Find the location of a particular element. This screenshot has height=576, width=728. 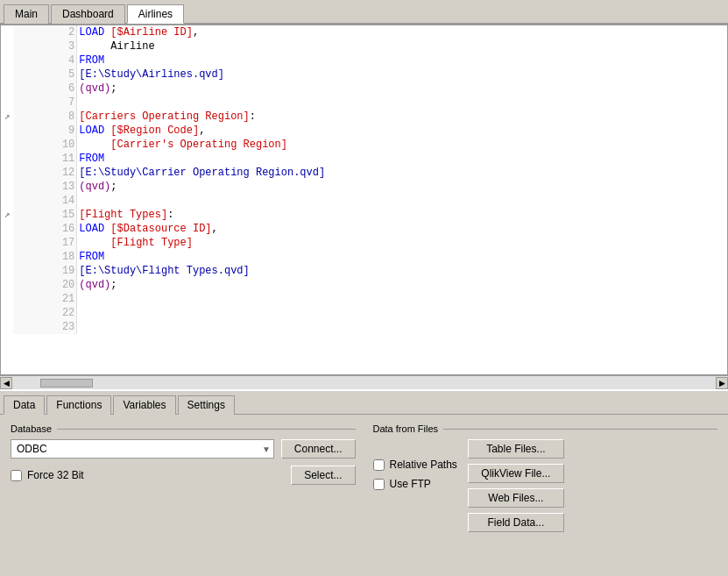

line-number: 7 is located at coordinates (46, 103).